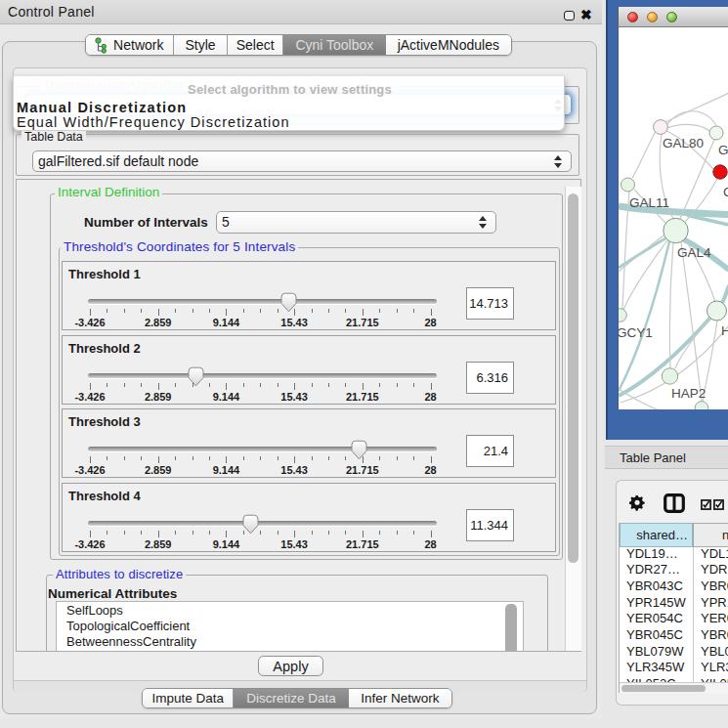 The height and width of the screenshot is (728, 728). Describe the element at coordinates (635, 332) in the screenshot. I see `svg-text: GCY1` at that location.